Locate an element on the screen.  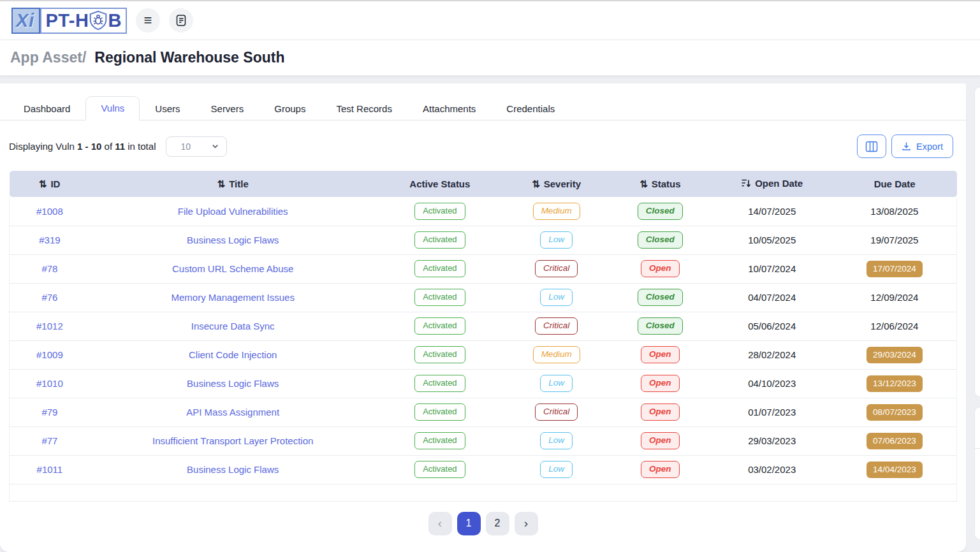
column-header-open-date: Open Date is located at coordinates (772, 184).